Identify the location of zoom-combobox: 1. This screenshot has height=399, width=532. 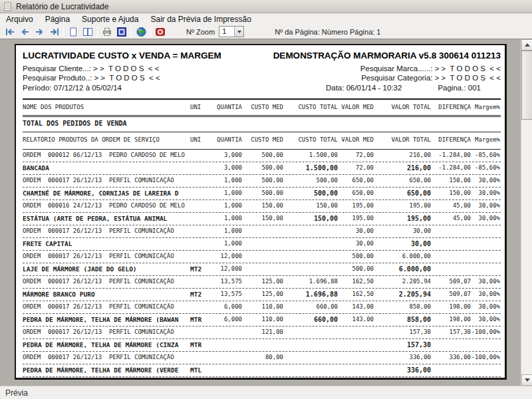
(231, 32).